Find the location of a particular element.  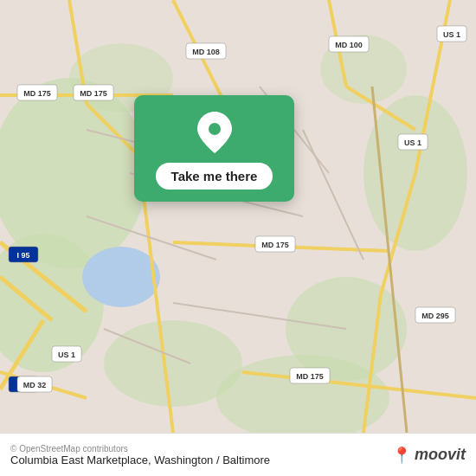

moovit-pin-icon: 📍 is located at coordinates (402, 455).